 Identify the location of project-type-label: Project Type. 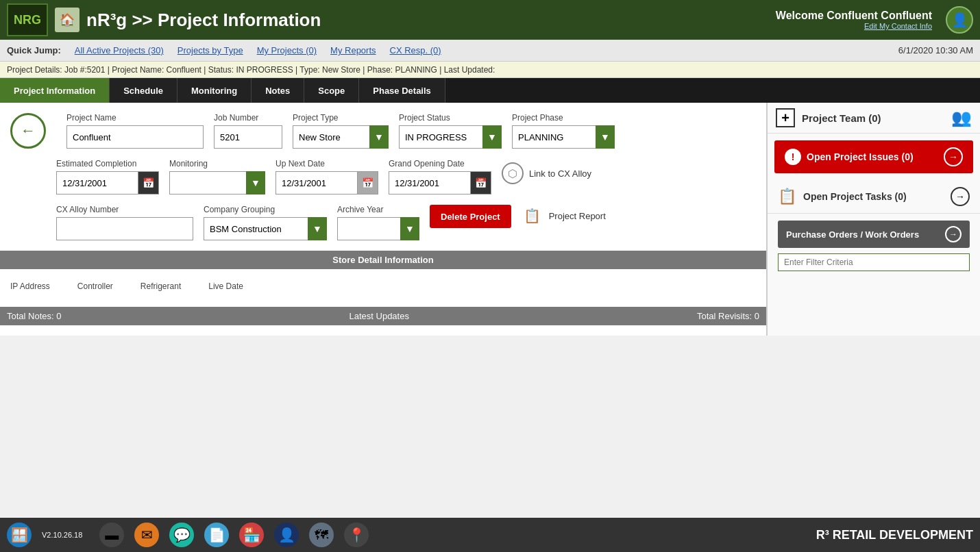
(341, 118).